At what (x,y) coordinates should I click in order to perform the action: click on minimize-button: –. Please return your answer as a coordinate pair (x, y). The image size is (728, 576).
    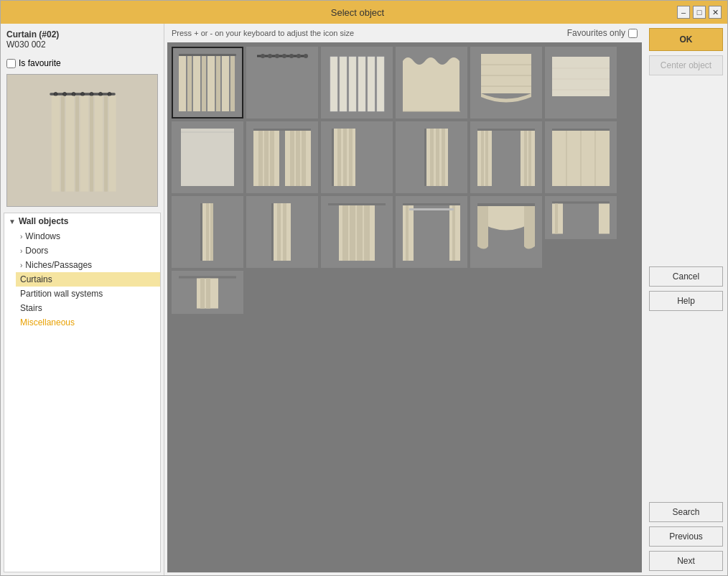
    Looking at the image, I should click on (683, 12).